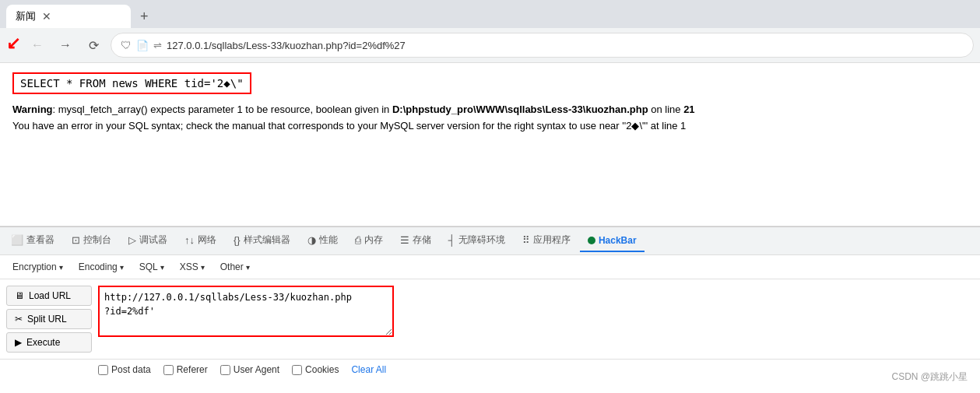 This screenshot has height=393, width=980. Describe the element at coordinates (92, 241) in the screenshot. I see `tab-console: ⊡ 控制台` at that location.